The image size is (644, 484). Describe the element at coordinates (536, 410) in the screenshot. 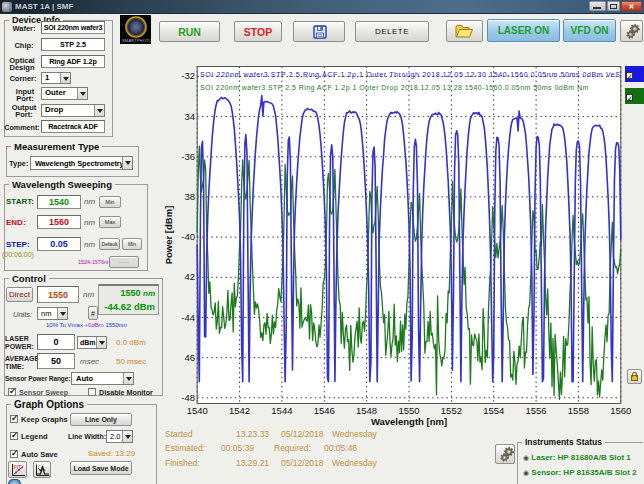

I see `svg-text: 1556` at that location.